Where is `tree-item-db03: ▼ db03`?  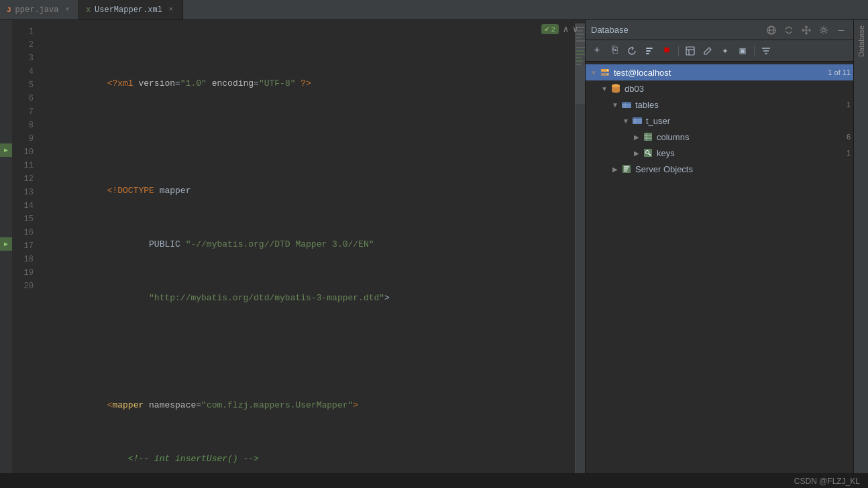
tree-item-db03: ▼ db03 is located at coordinates (719, 88).